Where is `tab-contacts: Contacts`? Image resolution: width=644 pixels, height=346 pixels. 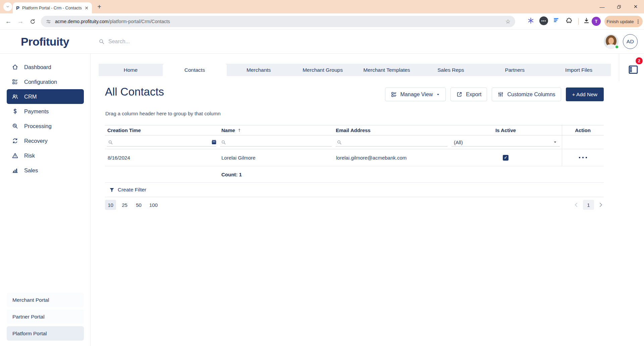
tab-contacts: Contacts is located at coordinates (195, 70).